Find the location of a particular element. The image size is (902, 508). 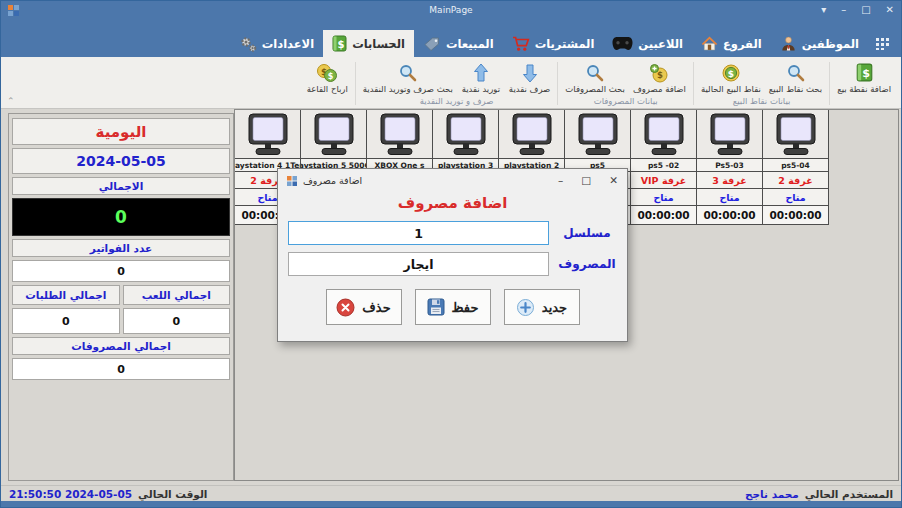

tab-label: الحسابات is located at coordinates (378, 44).